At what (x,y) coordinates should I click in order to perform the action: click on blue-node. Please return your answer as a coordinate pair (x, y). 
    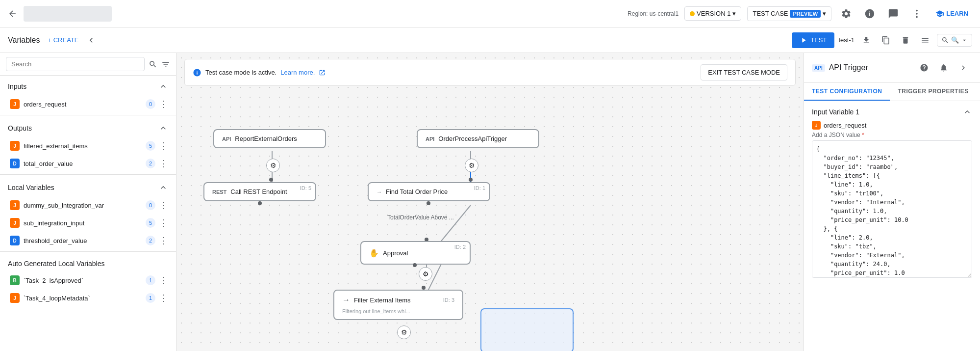
    Looking at the image, I should click on (527, 330).